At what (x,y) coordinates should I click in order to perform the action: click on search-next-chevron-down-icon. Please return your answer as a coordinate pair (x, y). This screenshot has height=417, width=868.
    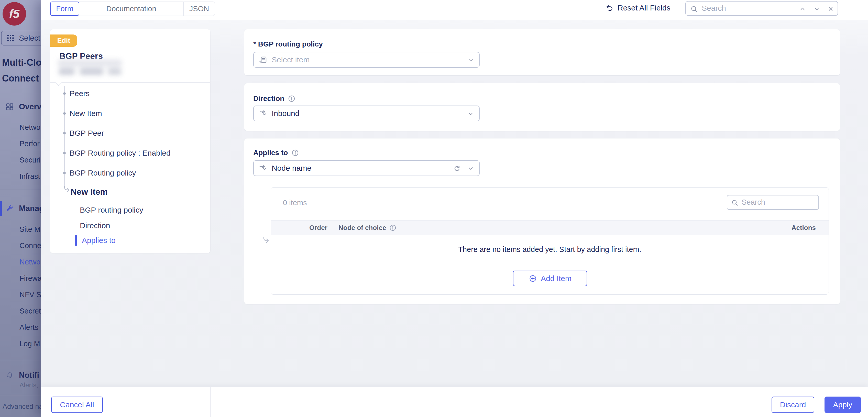
    Looking at the image, I should click on (817, 9).